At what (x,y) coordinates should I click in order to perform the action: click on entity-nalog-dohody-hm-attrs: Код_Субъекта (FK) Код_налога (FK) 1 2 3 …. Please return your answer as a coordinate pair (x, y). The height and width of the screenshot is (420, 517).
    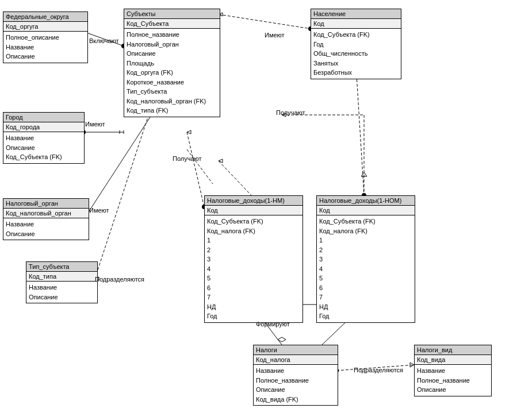
    Looking at the image, I should click on (254, 269).